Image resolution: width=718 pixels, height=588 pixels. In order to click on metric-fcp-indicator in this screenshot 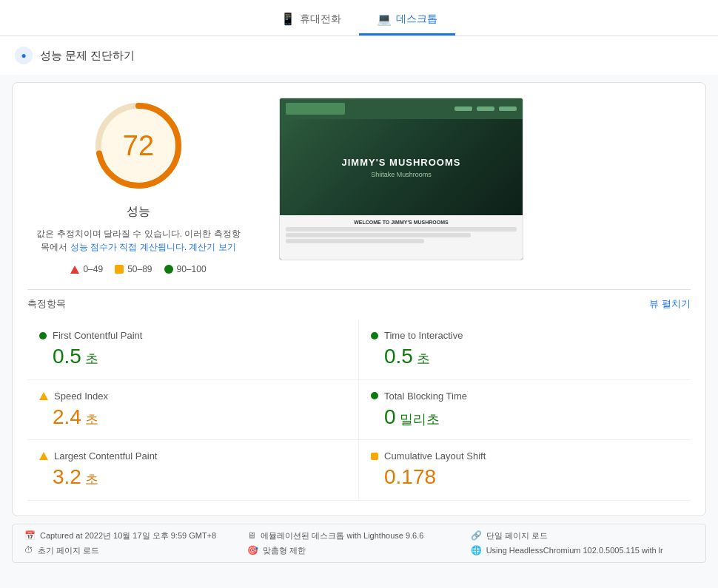, I will do `click(43, 336)`.